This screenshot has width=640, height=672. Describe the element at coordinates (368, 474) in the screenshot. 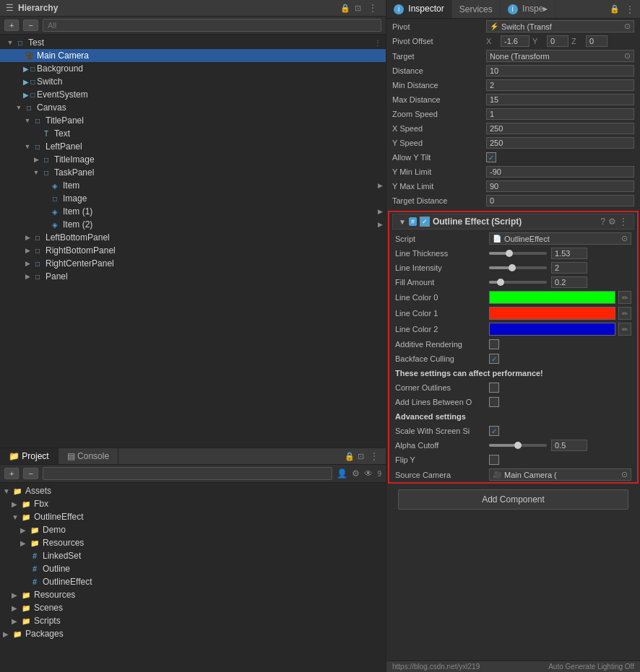

I see `eye-icon: 👁` at that location.